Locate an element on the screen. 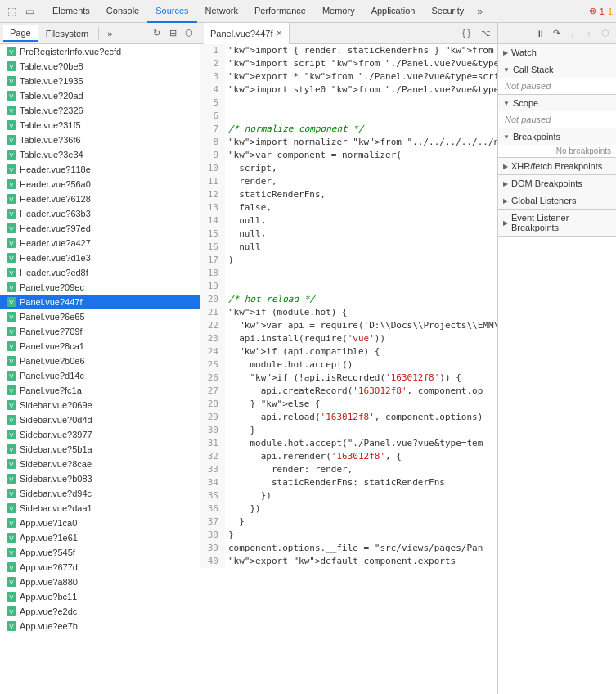 Image resolution: width=616 pixels, height=694 pixels. file-item: VHeader.vue?a427 is located at coordinates (100, 243).